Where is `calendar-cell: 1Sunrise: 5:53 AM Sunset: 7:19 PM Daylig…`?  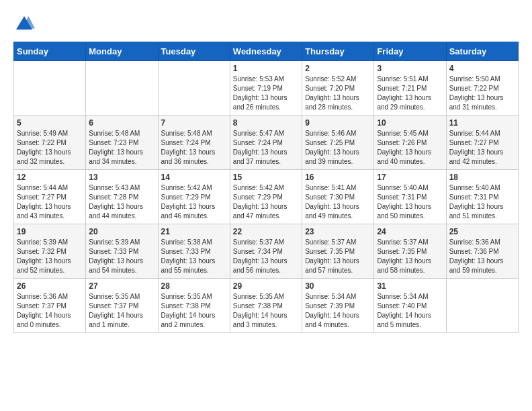
calendar-cell: 1Sunrise: 5:53 AM Sunset: 7:19 PM Daylig… is located at coordinates (266, 89).